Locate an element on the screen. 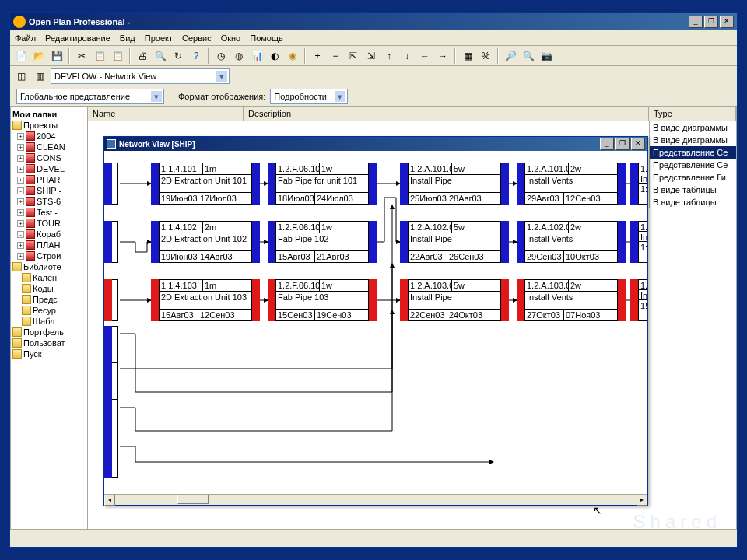 The width and height of the screenshot is (747, 560). network-node: 1.2.A.101.065wInstall Pipe25Июл0328Авг03 is located at coordinates (454, 184).